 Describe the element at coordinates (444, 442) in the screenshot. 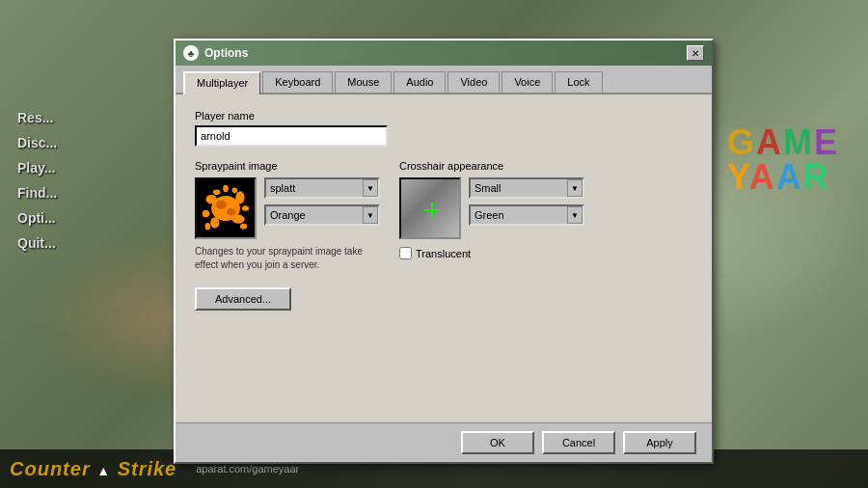

I see `dialog-footer: OK Cancel Apply` at that location.